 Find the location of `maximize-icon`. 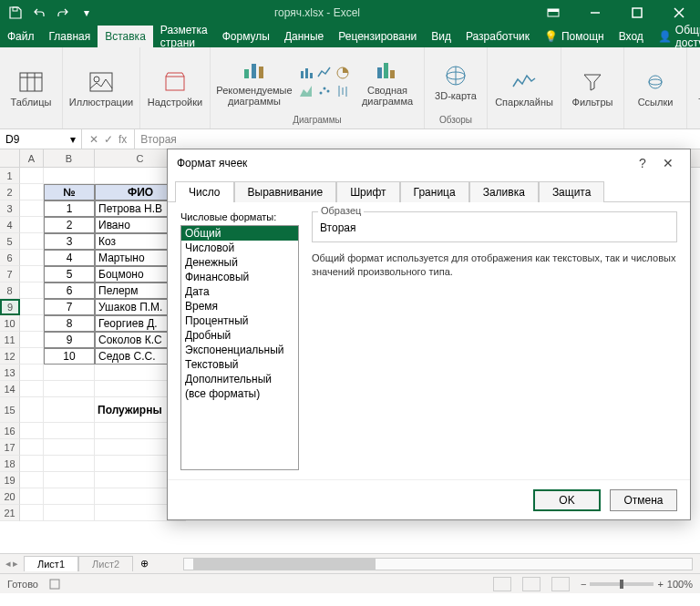

maximize-icon is located at coordinates (637, 13).